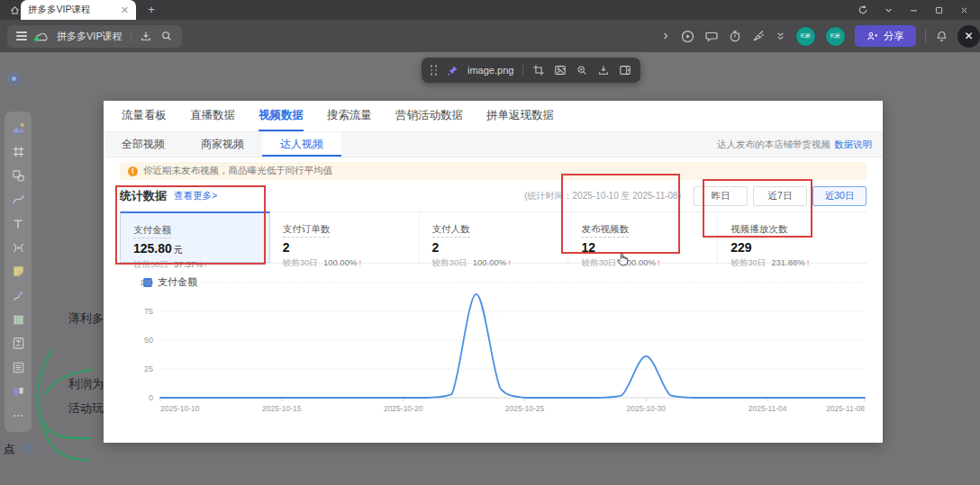 The width and height of the screenshot is (980, 485). What do you see at coordinates (434, 70) in the screenshot?
I see `drag-handle-icon` at bounding box center [434, 70].